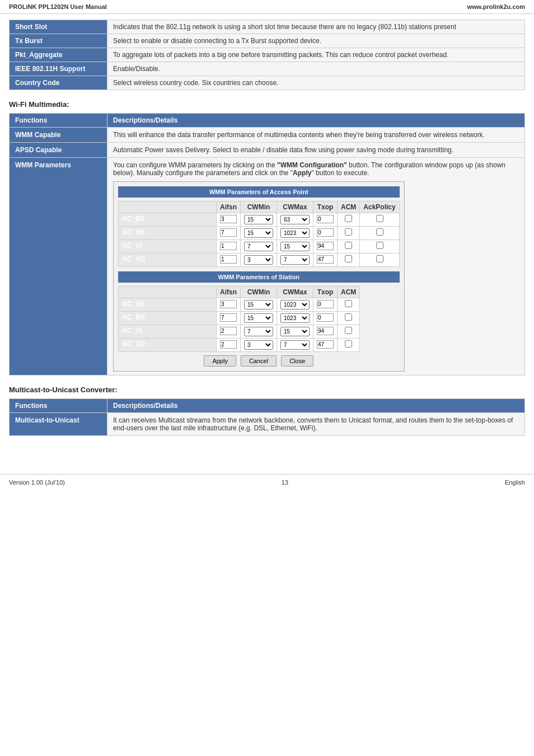 This screenshot has height=756, width=534. Describe the element at coordinates (326, 292) in the screenshot. I see `wmm-sta-header: Txop` at that location.